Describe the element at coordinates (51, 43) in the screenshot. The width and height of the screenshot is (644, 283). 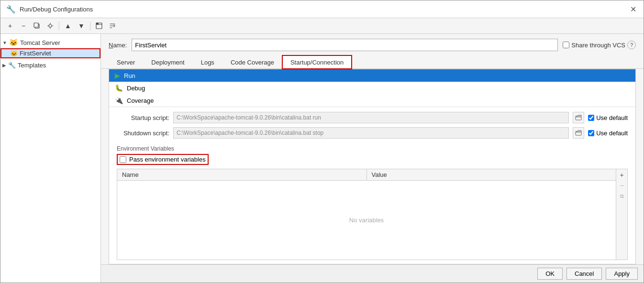
I see `tomcat-server-header: ▼ 🐱 Tomcat Server` at that location.